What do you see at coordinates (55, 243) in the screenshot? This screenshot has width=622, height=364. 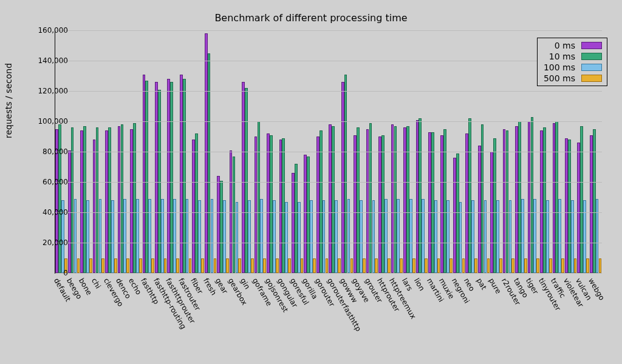 I see `y-tick-label: 20,000` at bounding box center [55, 243].